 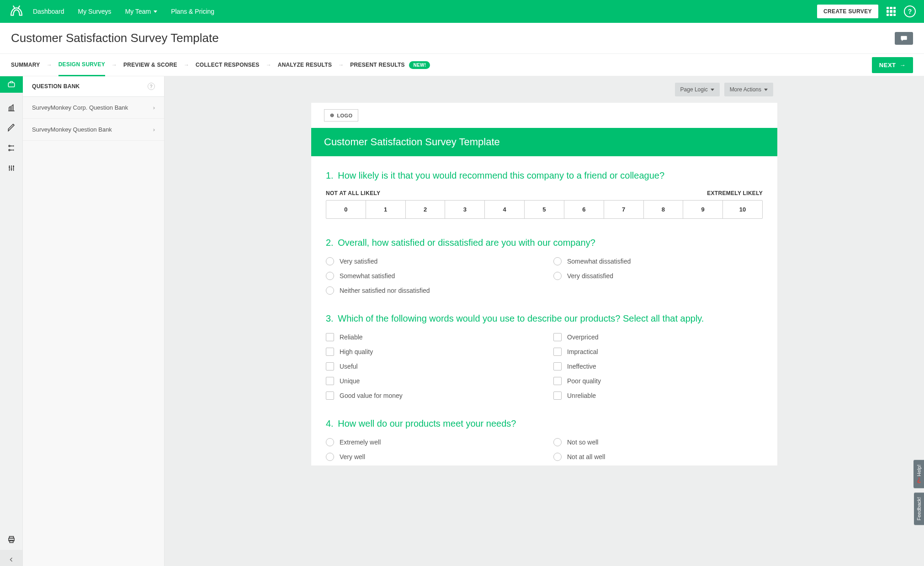 I want to click on q3-option: Reliable, so click(x=430, y=337).